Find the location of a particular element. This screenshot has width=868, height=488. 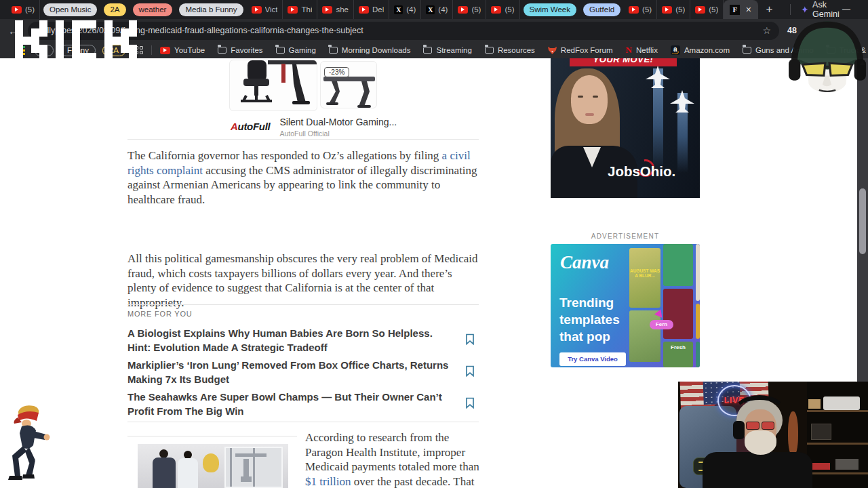

jobsohio-ad: YOUR MOVE! JobsOhio. is located at coordinates (625, 128).